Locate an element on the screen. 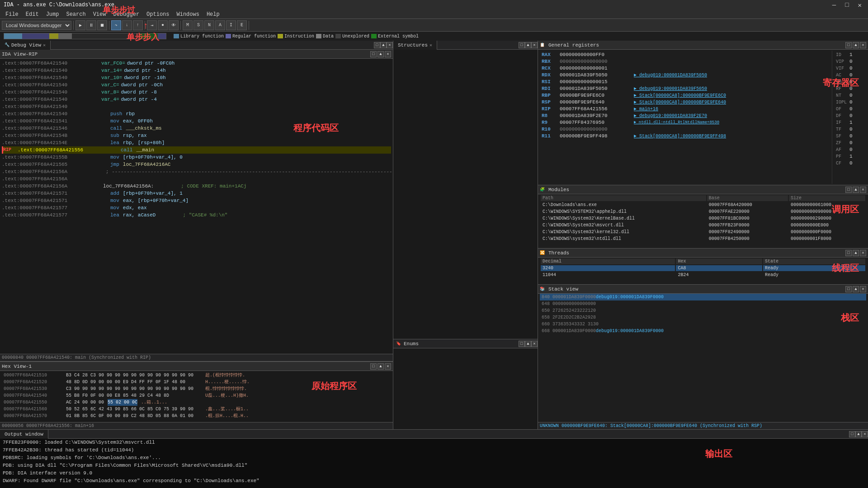  structures-close: ✕ is located at coordinates (431, 45).